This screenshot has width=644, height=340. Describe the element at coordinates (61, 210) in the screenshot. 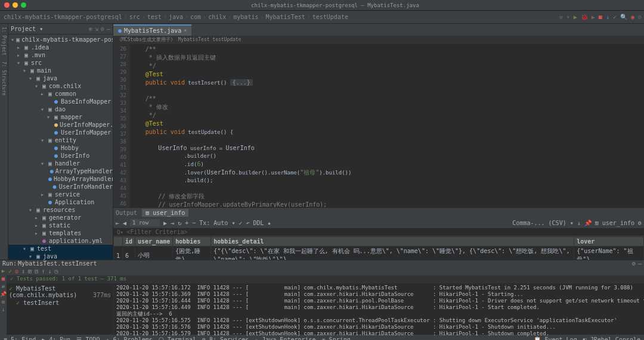

I see `tree-item: ▾▣resources` at that location.